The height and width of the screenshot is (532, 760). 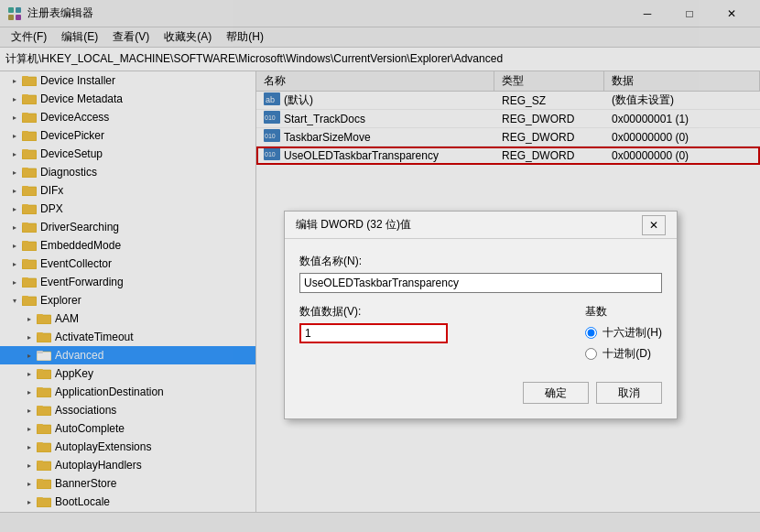 What do you see at coordinates (270, 154) in the screenshot?
I see `svg-text: 010` at bounding box center [270, 154].